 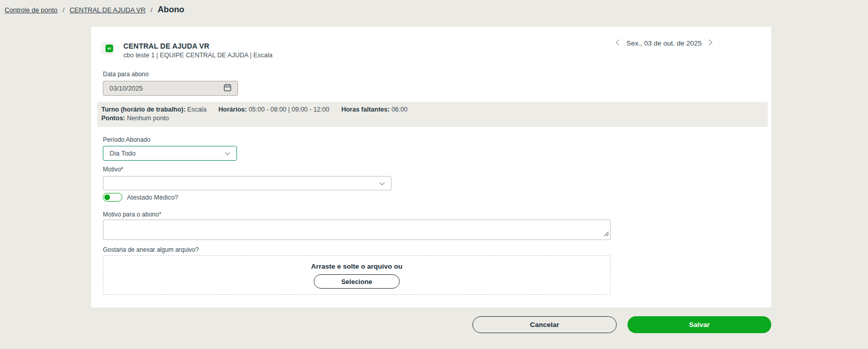 I want to click on previous-day-button, so click(x=617, y=43).